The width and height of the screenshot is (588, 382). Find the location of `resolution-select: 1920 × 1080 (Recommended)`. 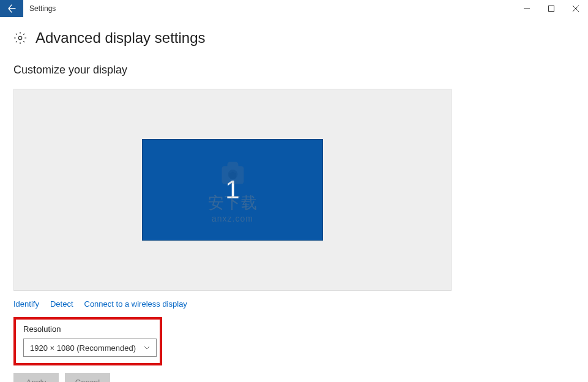

resolution-select: 1920 × 1080 (Recommended) is located at coordinates (90, 348).